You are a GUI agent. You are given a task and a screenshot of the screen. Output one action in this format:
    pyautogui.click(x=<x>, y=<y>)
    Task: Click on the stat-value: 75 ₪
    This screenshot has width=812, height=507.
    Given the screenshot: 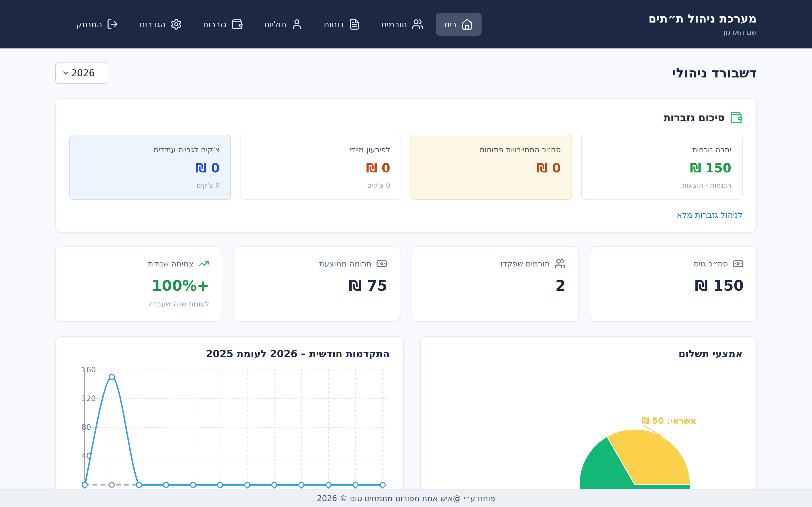 What is the action you would take?
    pyautogui.click(x=317, y=286)
    